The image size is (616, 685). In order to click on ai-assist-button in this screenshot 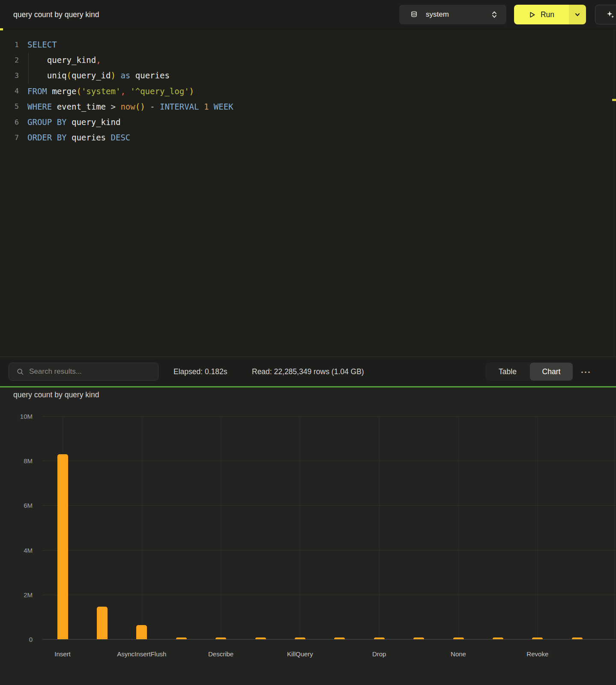, I will do `click(606, 15)`.